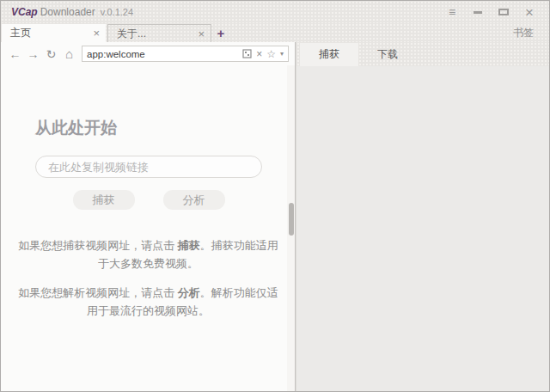 Image resolution: width=550 pixels, height=392 pixels. I want to click on close-icon: ×, so click(529, 12).